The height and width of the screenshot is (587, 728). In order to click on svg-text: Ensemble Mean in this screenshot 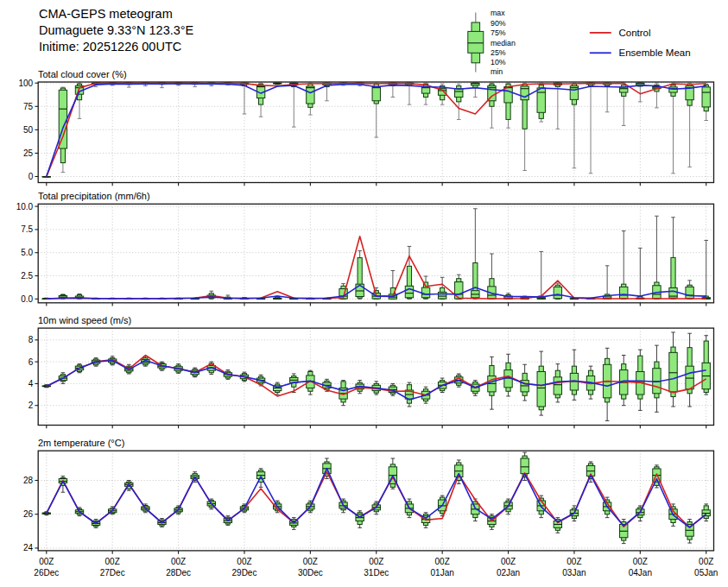, I will do `click(655, 53)`.